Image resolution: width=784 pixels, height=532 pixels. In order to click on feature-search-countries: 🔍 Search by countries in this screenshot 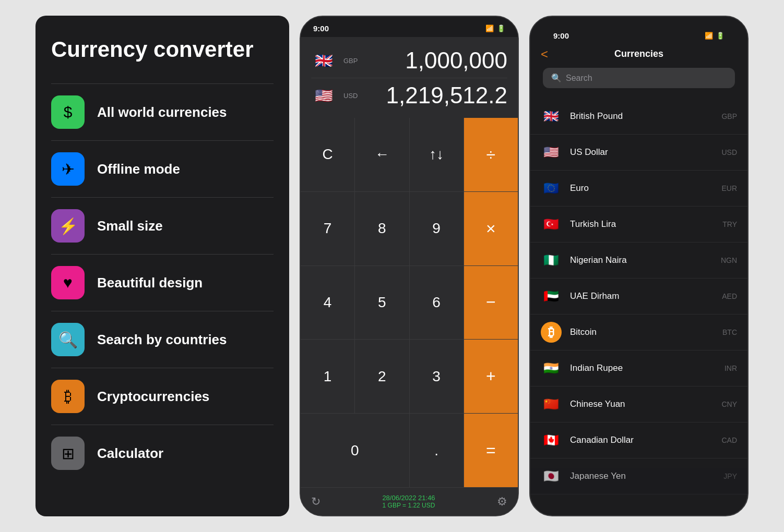, I will do `click(162, 339)`.